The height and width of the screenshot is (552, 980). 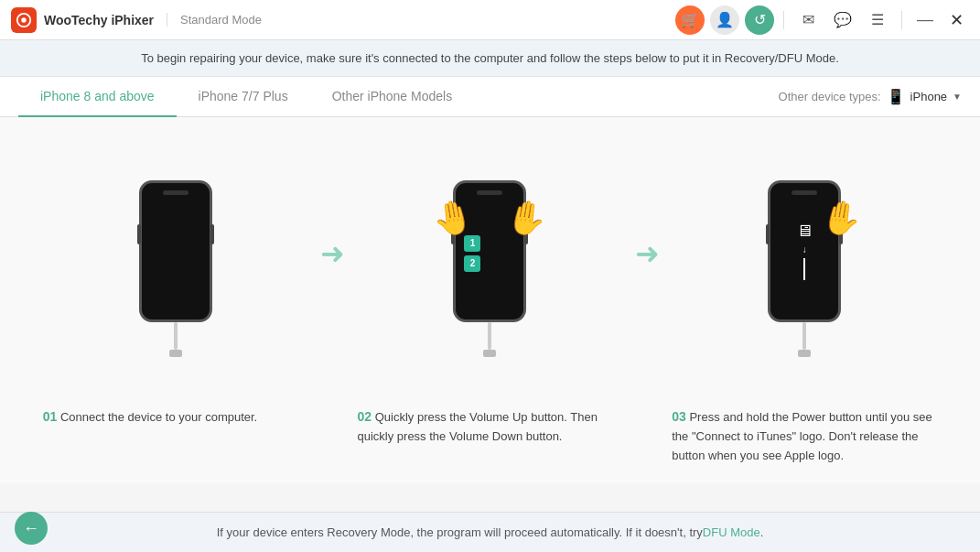 What do you see at coordinates (176, 417) in the screenshot?
I see `step-1-desc: 01 Connect the device to your computer.` at bounding box center [176, 417].